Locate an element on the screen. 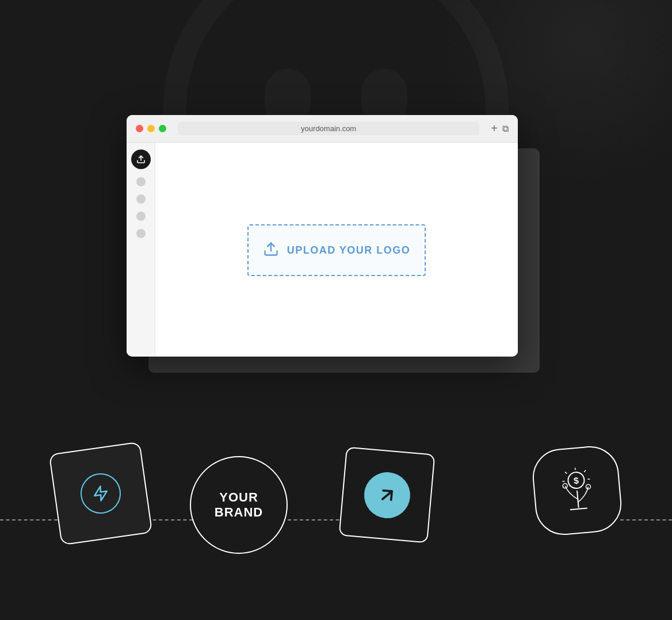 This screenshot has height=620, width=672. maximize-button-dot is located at coordinates (162, 129).